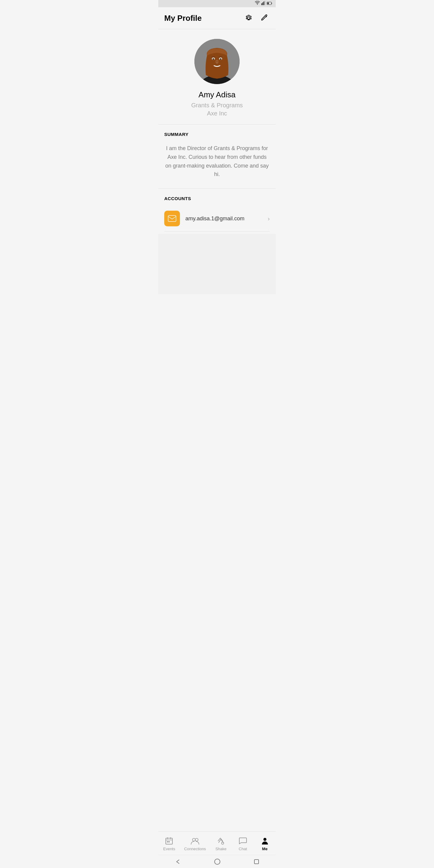 The height and width of the screenshot is (868, 434). I want to click on empty-content-area, so click(217, 264).